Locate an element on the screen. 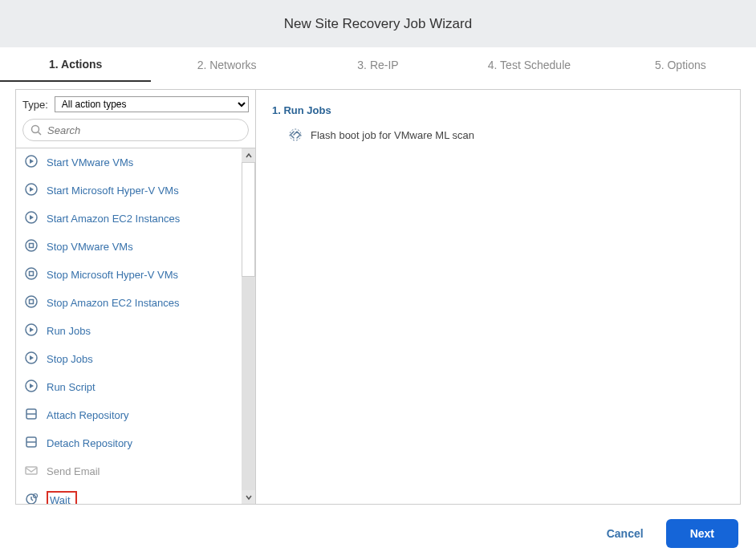  action-label: Send Email is located at coordinates (73, 472).